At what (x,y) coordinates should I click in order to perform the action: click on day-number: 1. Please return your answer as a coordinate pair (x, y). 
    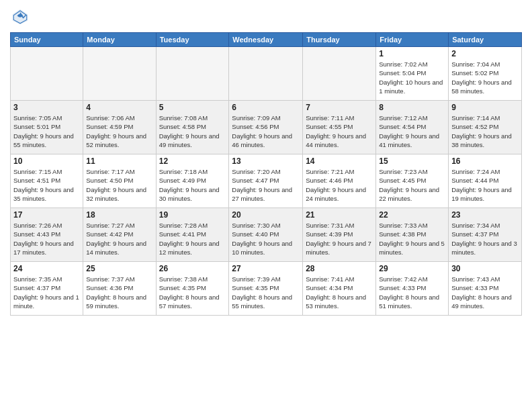
    Looking at the image, I should click on (412, 54).